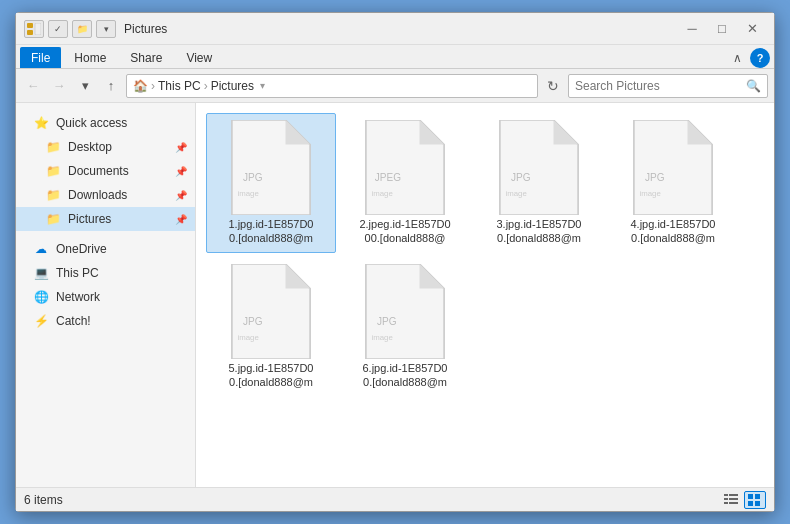 The width and height of the screenshot is (790, 524). I want to click on sidebar-item-label: OneDrive, so click(82, 249).